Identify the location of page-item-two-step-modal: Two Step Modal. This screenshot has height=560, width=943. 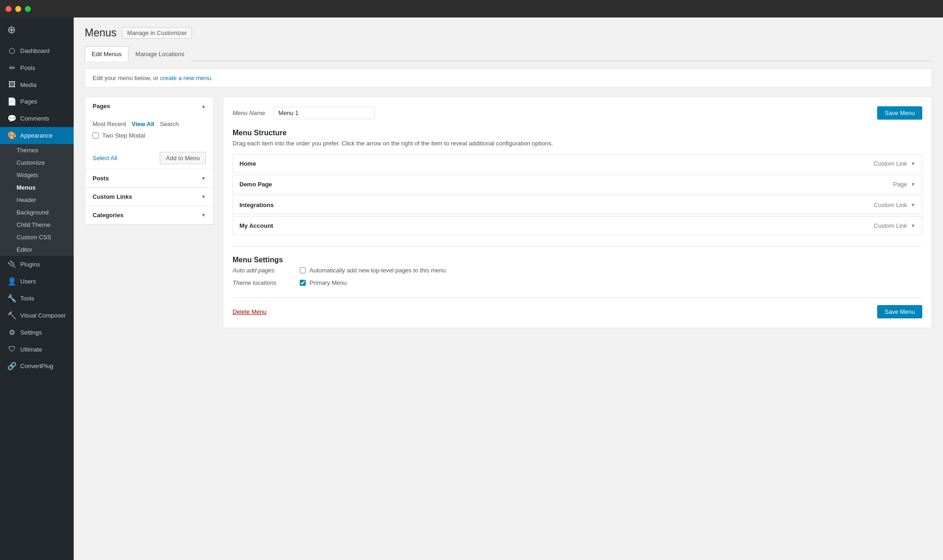
(149, 135).